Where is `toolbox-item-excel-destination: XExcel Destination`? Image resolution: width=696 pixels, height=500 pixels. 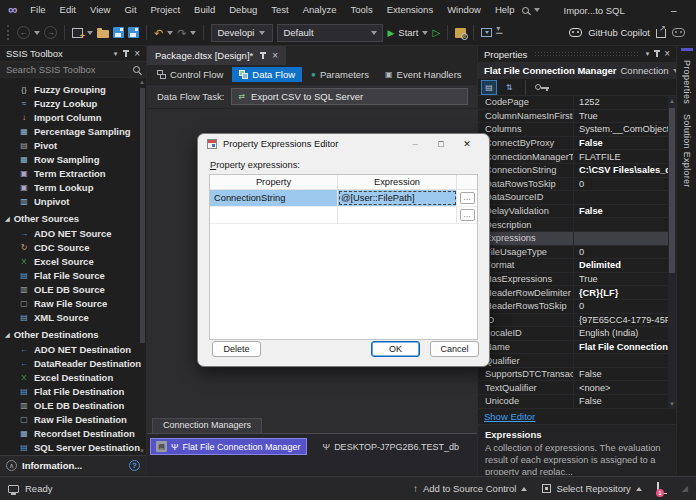
toolbox-item-excel-destination: XExcel Destination is located at coordinates (73, 377).